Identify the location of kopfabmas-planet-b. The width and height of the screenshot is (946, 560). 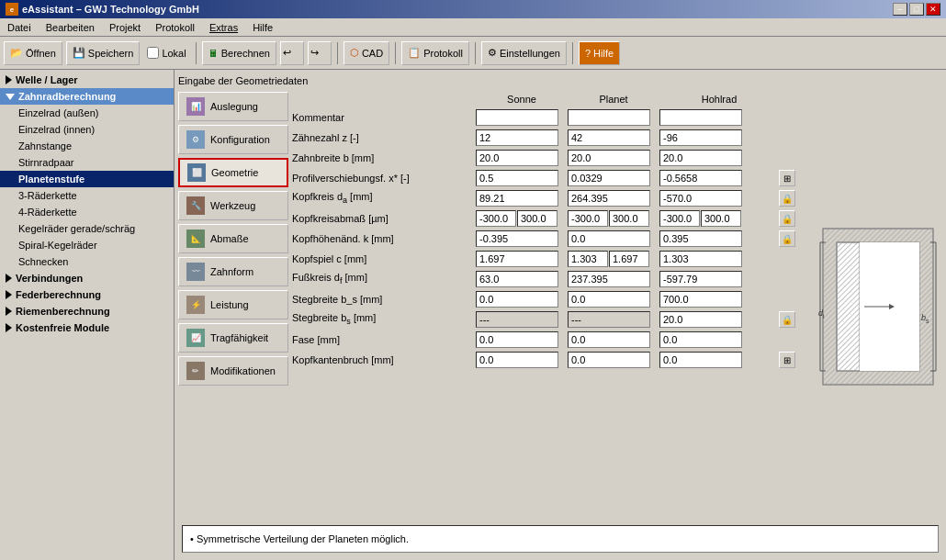
(629, 218).